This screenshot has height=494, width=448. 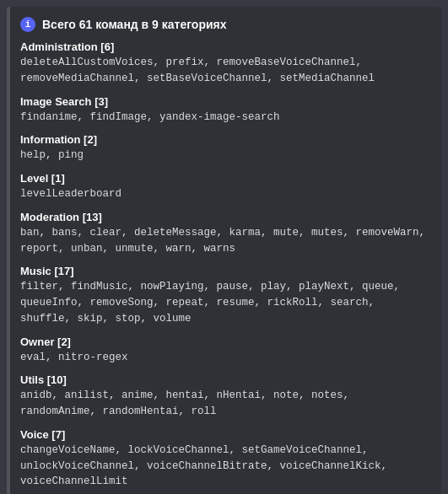 I want to click on category-block-3: Level [1]levelLeaderboard, so click(x=224, y=187).